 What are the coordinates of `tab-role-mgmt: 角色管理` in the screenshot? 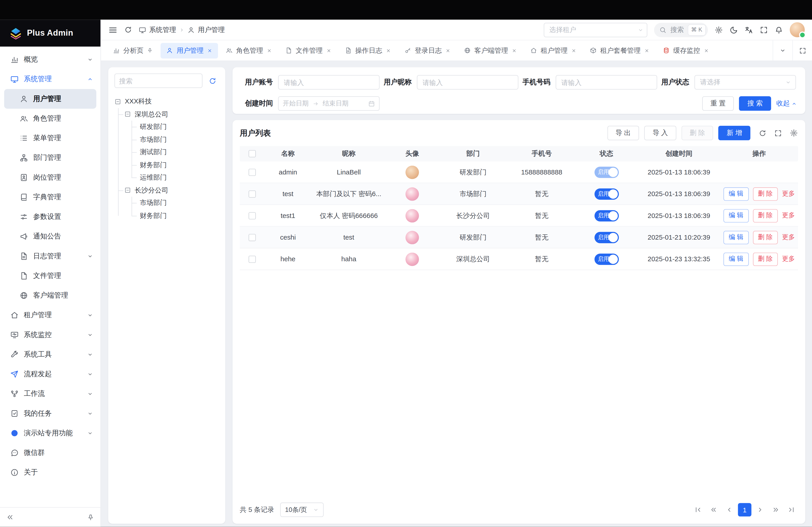 It's located at (249, 50).